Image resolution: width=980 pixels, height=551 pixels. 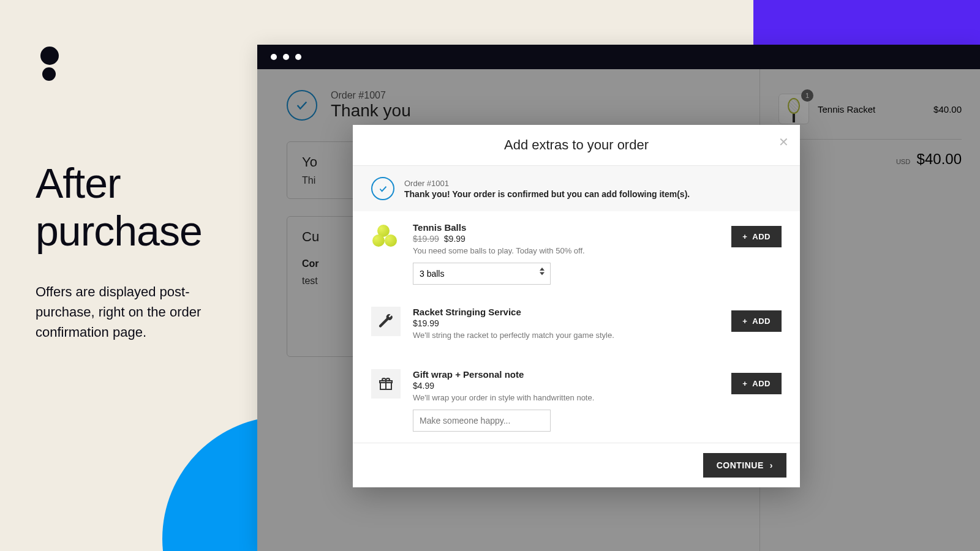 What do you see at coordinates (386, 237) in the screenshot?
I see `tennis-balls-icon` at bounding box center [386, 237].